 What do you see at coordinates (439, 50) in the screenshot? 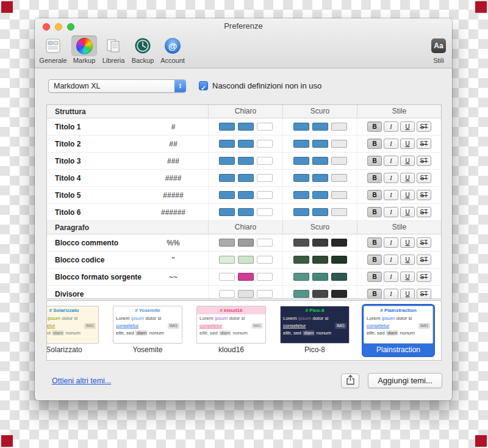
I see `toolbar-item-stili: Aa Stili` at bounding box center [439, 50].